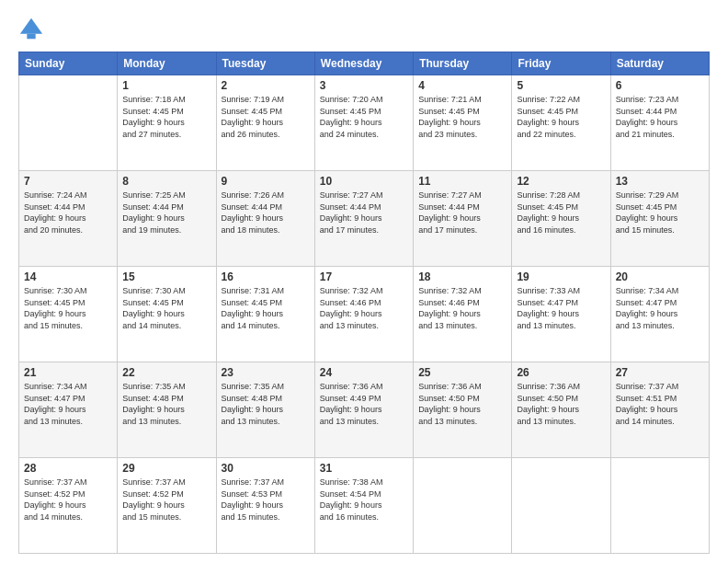 The image size is (728, 563). I want to click on day-detail: Sunrise: 7:38 AM Sunset: 4:54 PM Dayligh…, so click(364, 500).